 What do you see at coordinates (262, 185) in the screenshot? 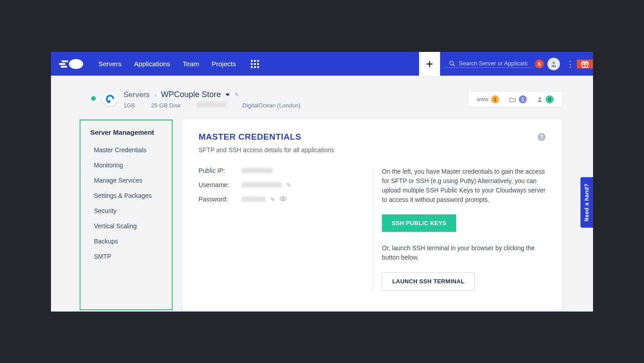
I see `value-username-redacted` at bounding box center [262, 185].